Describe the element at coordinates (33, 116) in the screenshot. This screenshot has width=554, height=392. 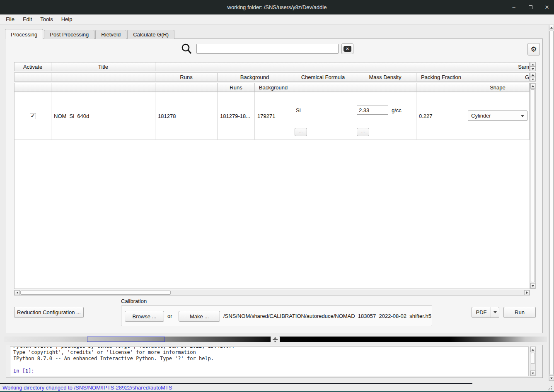
I see `activate-checkbox: ✓` at that location.